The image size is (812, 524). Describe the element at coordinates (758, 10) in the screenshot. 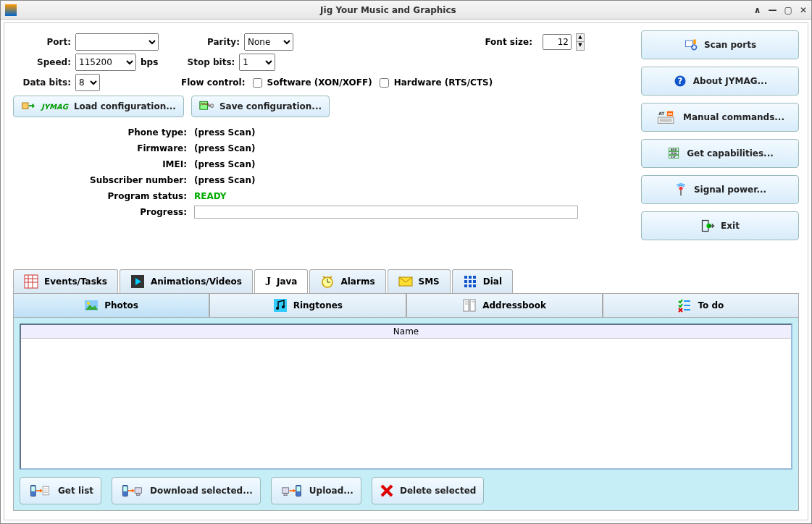

I see `window-up-icon: ∧` at that location.